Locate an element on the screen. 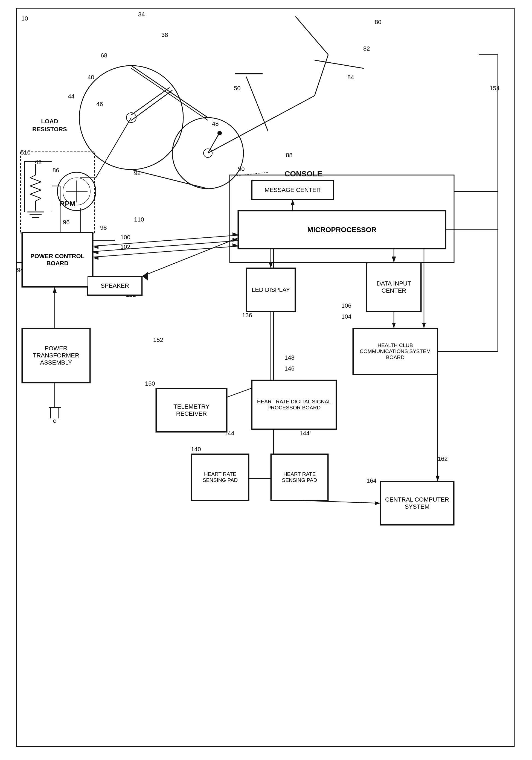  ref-104: 104 is located at coordinates (346, 316).